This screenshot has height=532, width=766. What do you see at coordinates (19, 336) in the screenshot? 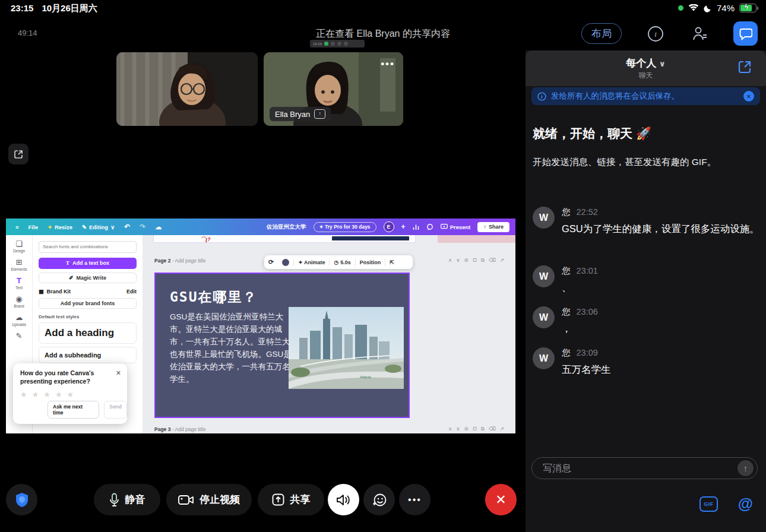
I see `rail-draw: ✎` at bounding box center [19, 336].